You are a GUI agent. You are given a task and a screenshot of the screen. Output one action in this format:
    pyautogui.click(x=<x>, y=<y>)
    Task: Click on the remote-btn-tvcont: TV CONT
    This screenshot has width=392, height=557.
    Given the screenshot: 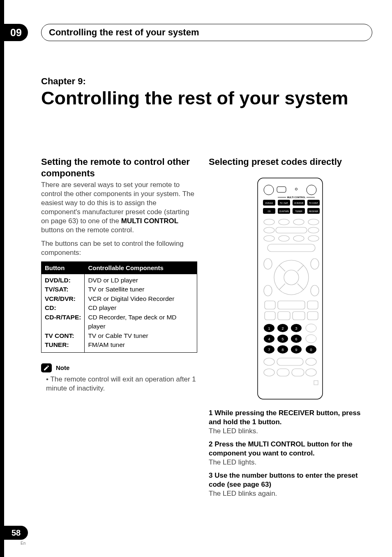 What is the action you would take?
    pyautogui.click(x=314, y=203)
    